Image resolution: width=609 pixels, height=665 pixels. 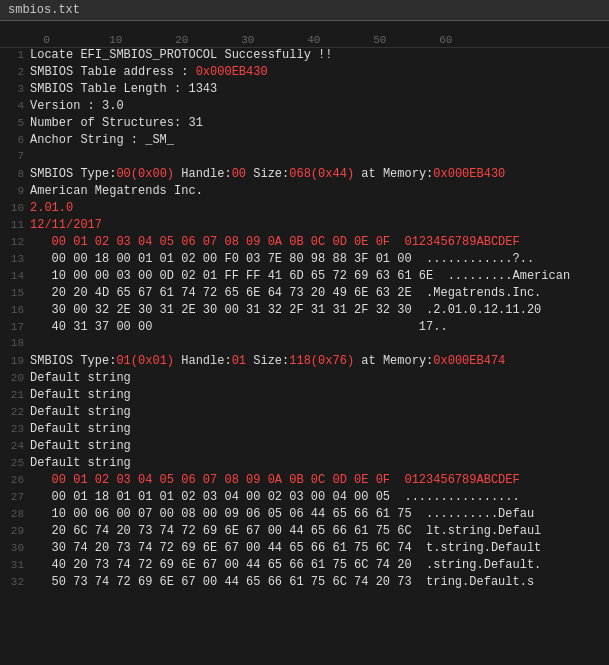 What do you see at coordinates (145, 361) in the screenshot?
I see `text-segment: 01(0x01)` at bounding box center [145, 361].